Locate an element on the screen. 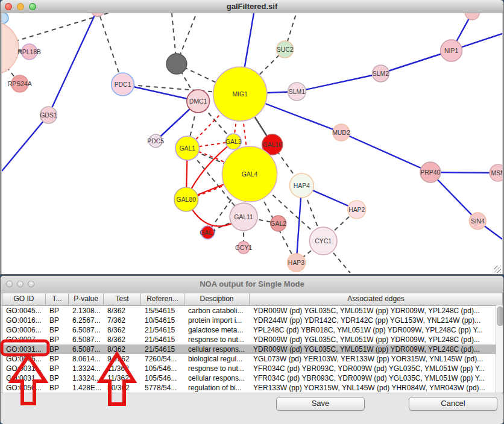 This screenshot has width=504, height=424. table-row: GO:0031...BP1.3324...11/362105/546...cel… is located at coordinates (253, 378).